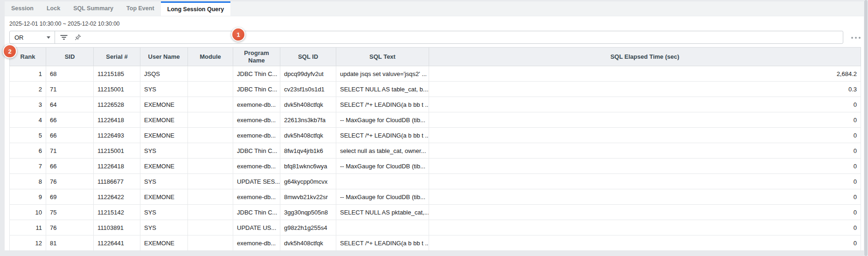 This screenshot has width=868, height=256. What do you see at coordinates (436, 135) in the screenshot?
I see `table-row: 56611226493EXEMONEexemone-db...dvk5h408c…` at bounding box center [436, 135].